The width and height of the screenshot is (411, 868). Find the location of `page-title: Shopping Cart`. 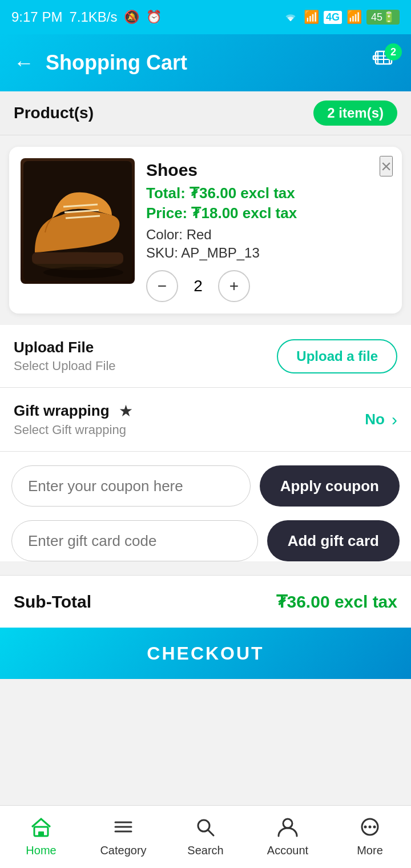

page-title: Shopping Cart is located at coordinates (208, 63).